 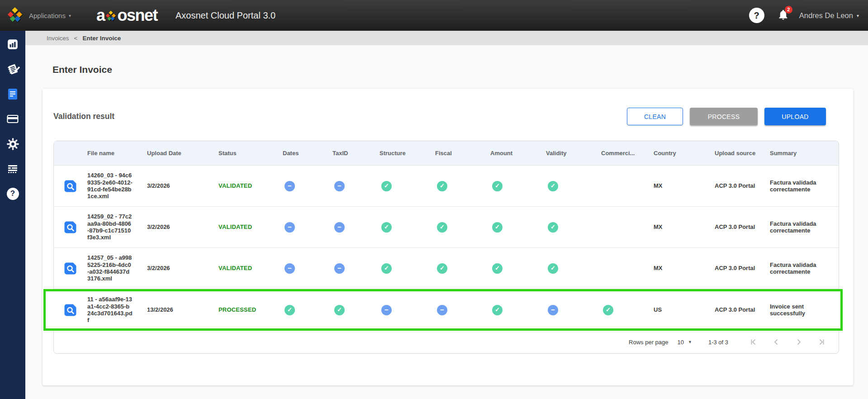 What do you see at coordinates (829, 15) in the screenshot?
I see `user-menu: Andres De Leon ▾` at bounding box center [829, 15].